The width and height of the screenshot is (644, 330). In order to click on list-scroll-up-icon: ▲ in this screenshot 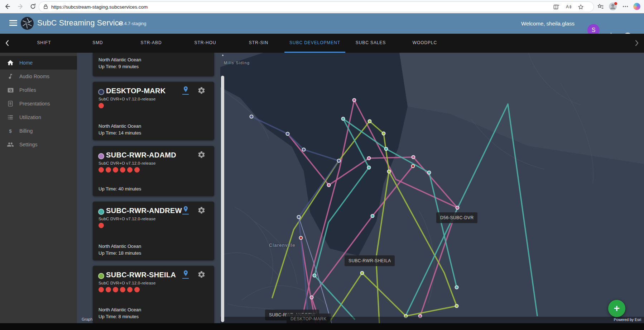, I will do `click(223, 55)`.